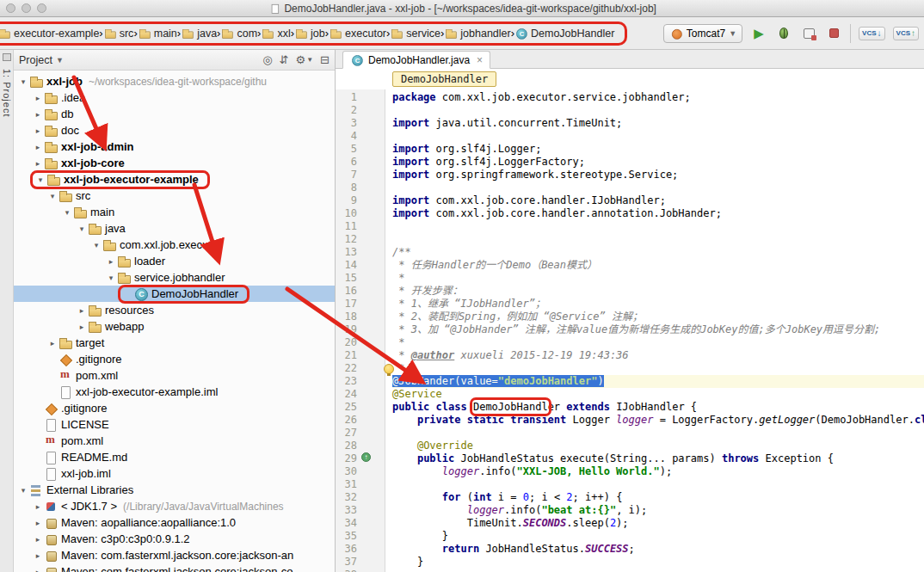 Image resolution: width=924 pixels, height=572 pixels. I want to click on tree-item-xxl-job-core: ▸xxl-job-core, so click(174, 163).